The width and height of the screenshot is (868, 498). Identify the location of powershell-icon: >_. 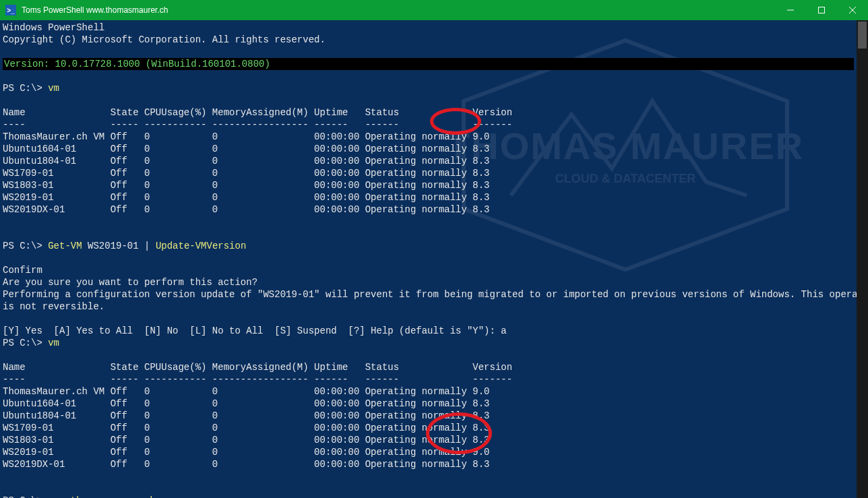
(11, 10).